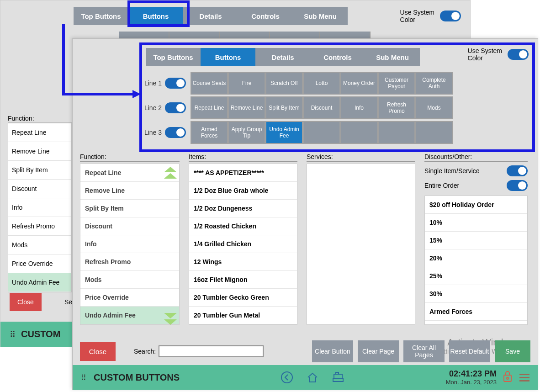 The image size is (540, 392). Describe the element at coordinates (328, 108) in the screenshot. I see `button-grid: Line 1 Course Seats Fire Scratch Off Lot…` at that location.